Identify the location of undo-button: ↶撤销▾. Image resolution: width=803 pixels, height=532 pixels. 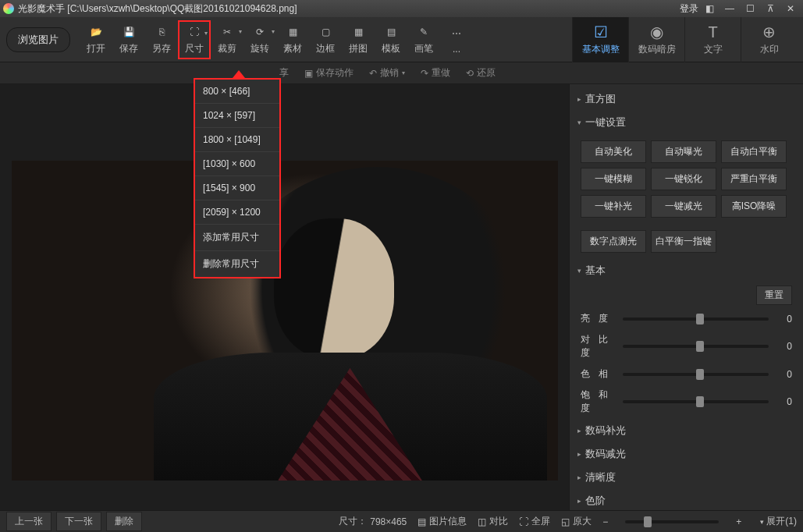
(387, 73).